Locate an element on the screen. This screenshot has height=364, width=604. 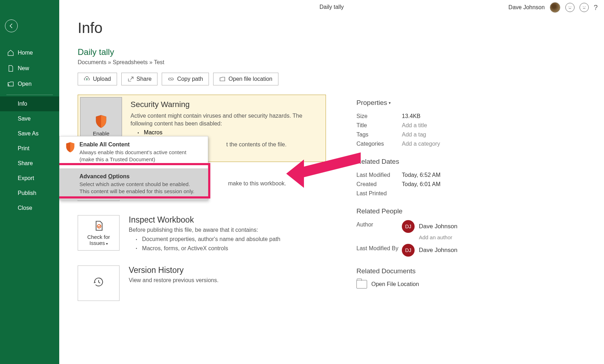
sidebar-label: Close is located at coordinates (25, 208).